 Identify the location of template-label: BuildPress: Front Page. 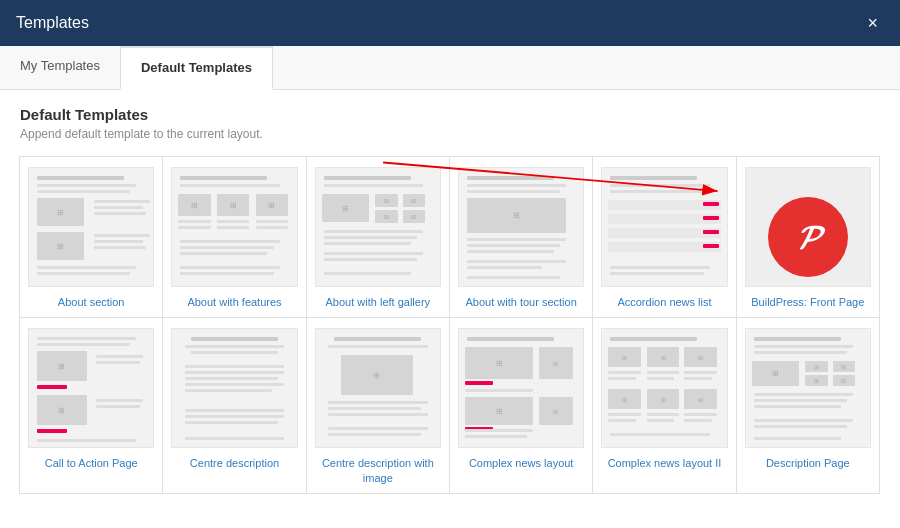
(808, 302).